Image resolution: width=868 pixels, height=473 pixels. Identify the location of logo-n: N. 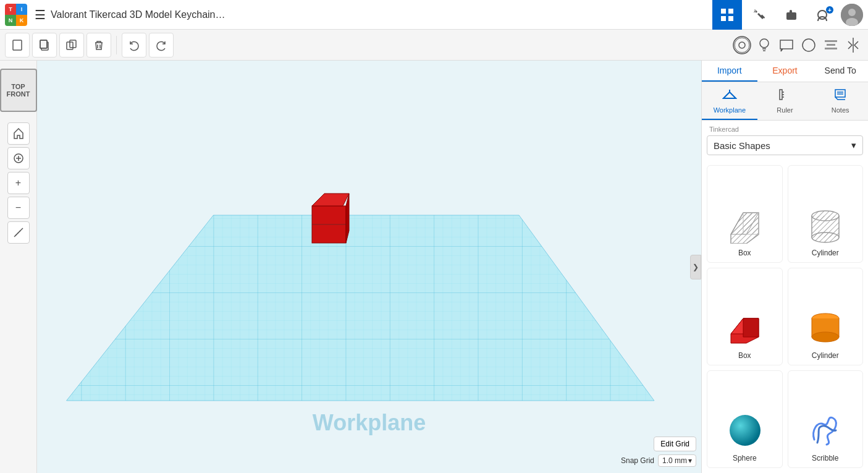
(11, 20).